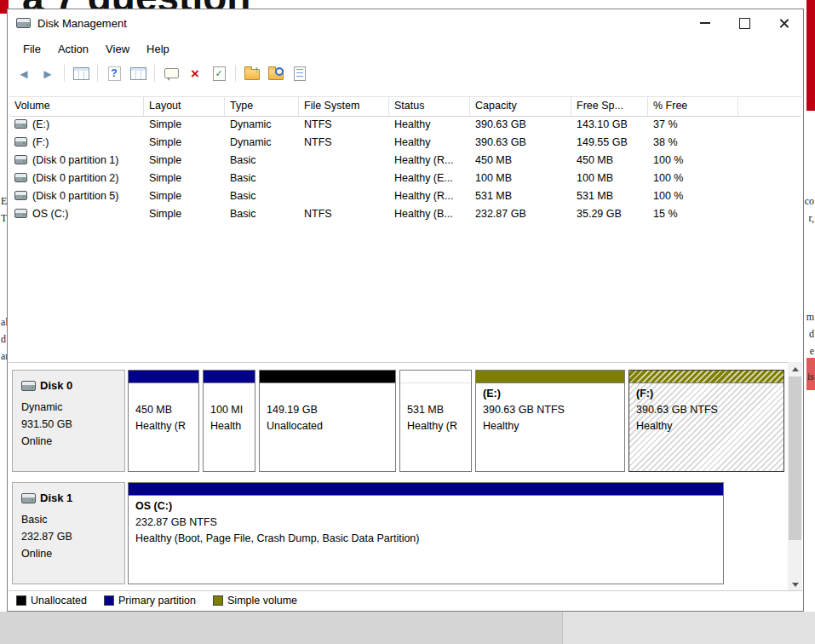 Image resolution: width=815 pixels, height=644 pixels. Describe the element at coordinates (77, 106) in the screenshot. I see `column-header-volume: Volume` at that location.